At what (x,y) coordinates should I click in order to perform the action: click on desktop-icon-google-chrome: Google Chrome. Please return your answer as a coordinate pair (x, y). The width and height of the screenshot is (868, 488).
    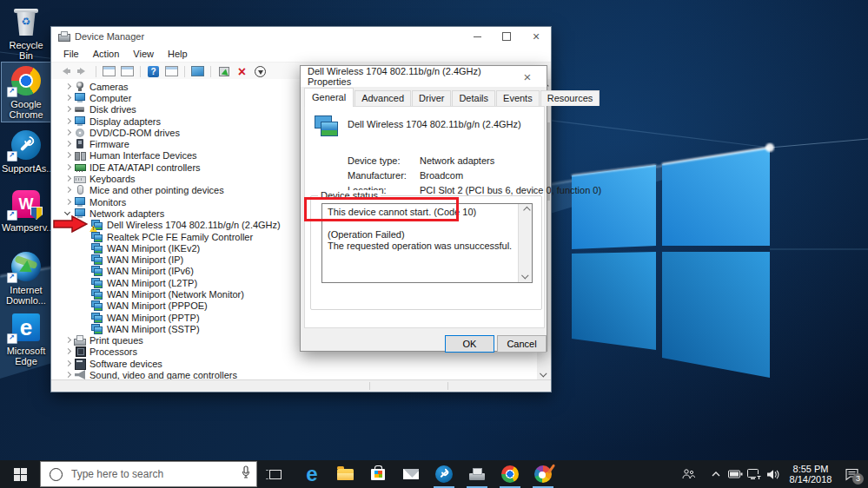
    Looking at the image, I should click on (26, 92).